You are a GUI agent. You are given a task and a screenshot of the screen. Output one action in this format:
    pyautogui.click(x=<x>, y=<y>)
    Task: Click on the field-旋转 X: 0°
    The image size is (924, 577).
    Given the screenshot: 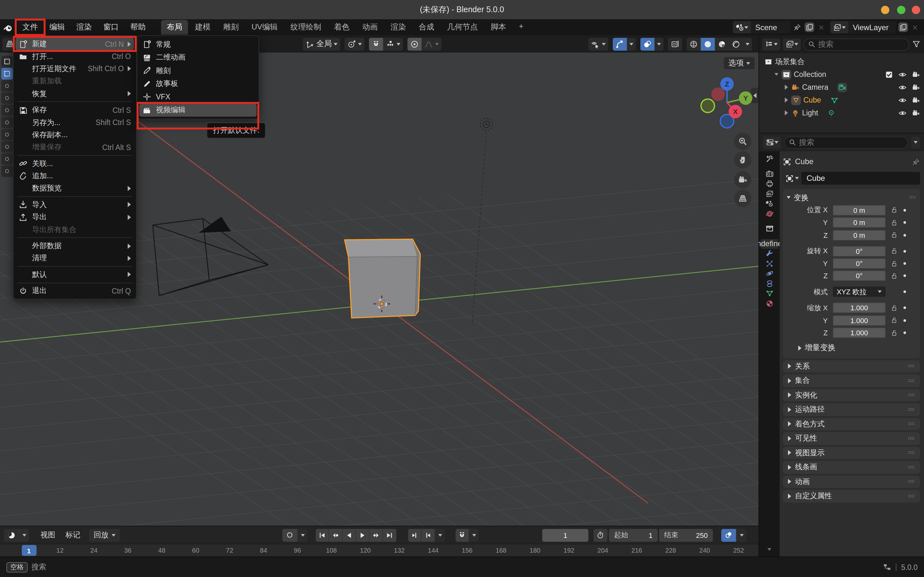 What is the action you would take?
    pyautogui.click(x=859, y=251)
    